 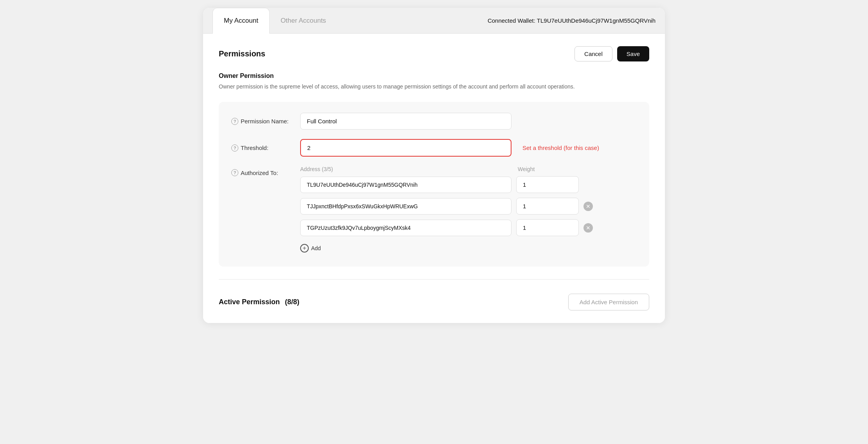 What do you see at coordinates (468, 169) in the screenshot?
I see `authorized-header: Address (3/5) Weight` at bounding box center [468, 169].